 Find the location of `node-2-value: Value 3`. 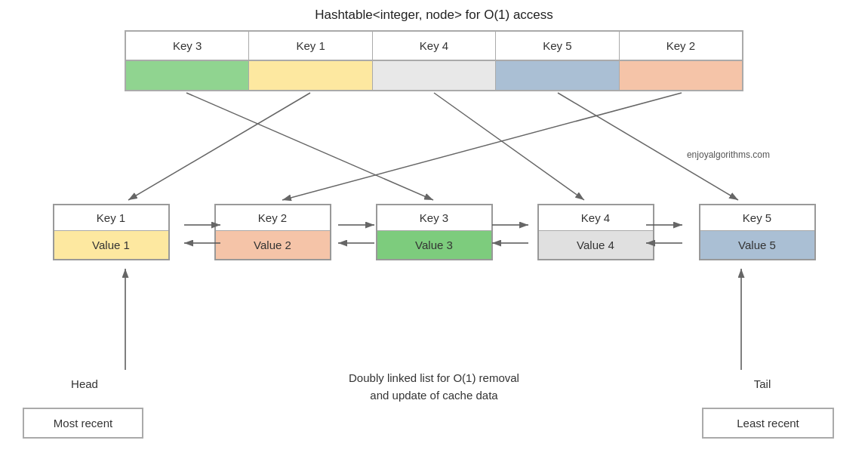

node-2-value: Value 3 is located at coordinates (435, 245).